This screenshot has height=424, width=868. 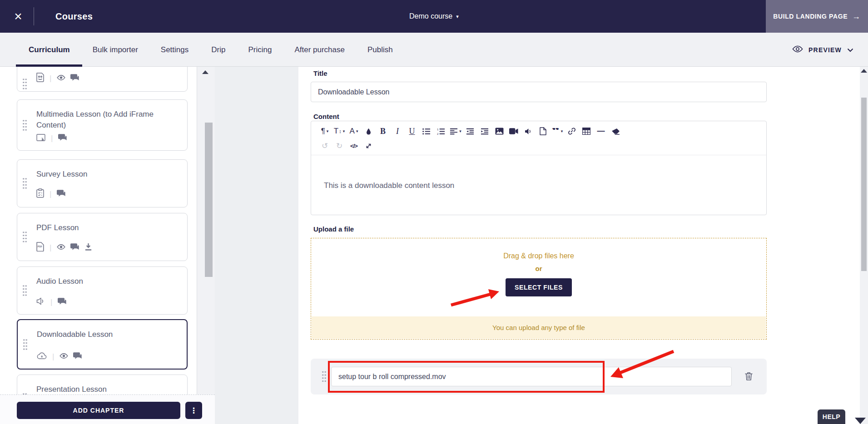 What do you see at coordinates (102, 344) in the screenshot?
I see `lesson-card-downloadable: Downloadable Lesson|` at bounding box center [102, 344].